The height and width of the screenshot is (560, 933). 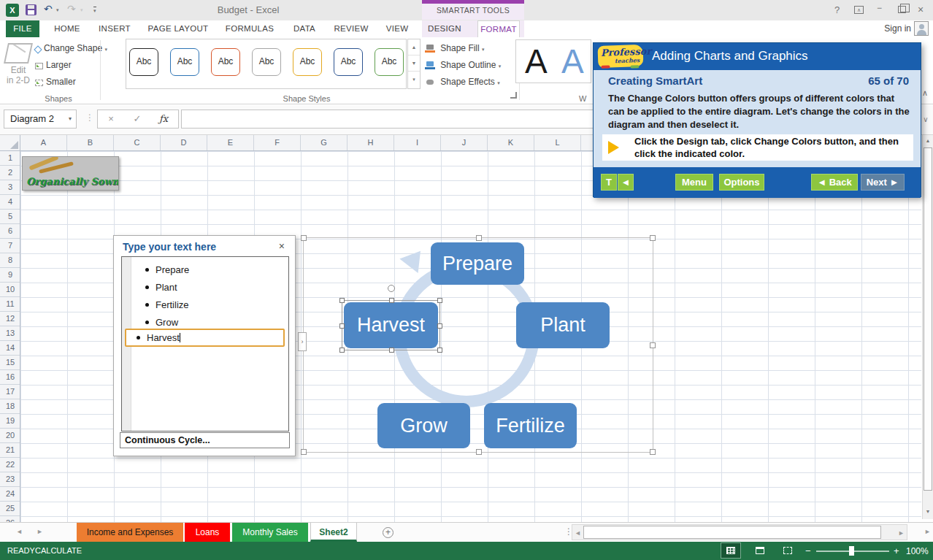 I want to click on qat-customize-icon: ▾, so click(x=95, y=10).